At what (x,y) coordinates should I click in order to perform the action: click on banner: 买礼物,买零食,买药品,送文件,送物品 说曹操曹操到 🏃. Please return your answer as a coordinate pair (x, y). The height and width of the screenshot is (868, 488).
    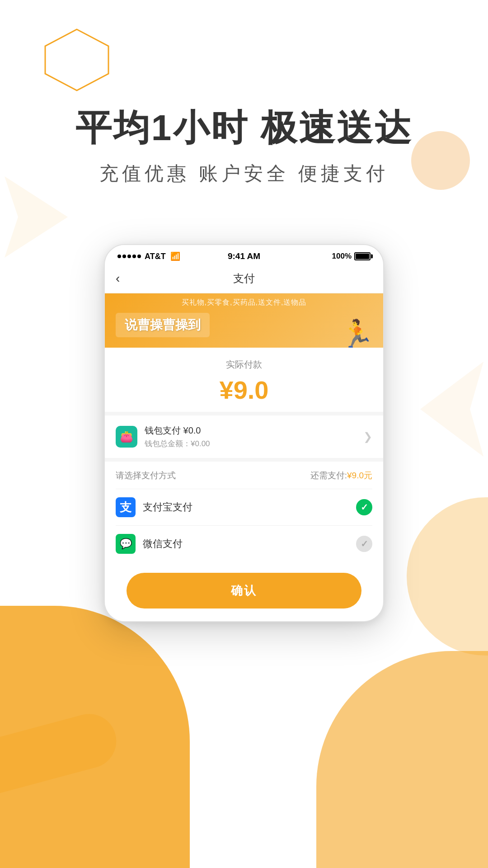
    Looking at the image, I should click on (244, 321).